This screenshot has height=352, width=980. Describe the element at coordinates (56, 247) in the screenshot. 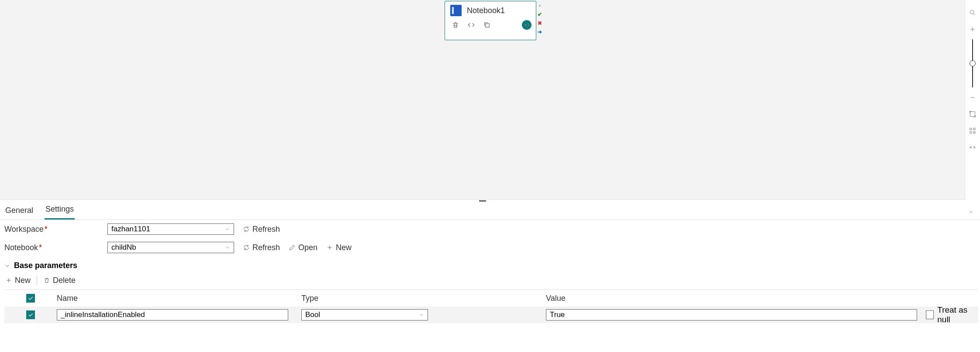

I see `notebook-label: Notebook*` at that location.